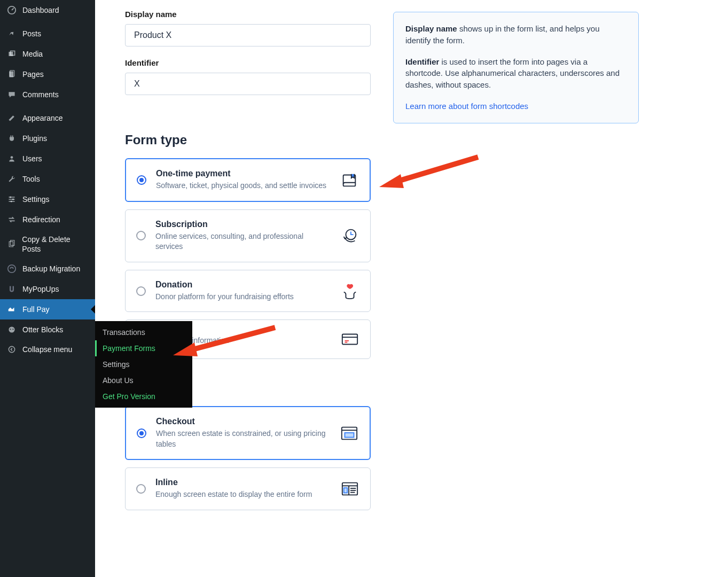 This screenshot has height=577, width=728. What do you see at coordinates (144, 396) in the screenshot?
I see `submenu-item-pro: Get Pro Version` at bounding box center [144, 396].